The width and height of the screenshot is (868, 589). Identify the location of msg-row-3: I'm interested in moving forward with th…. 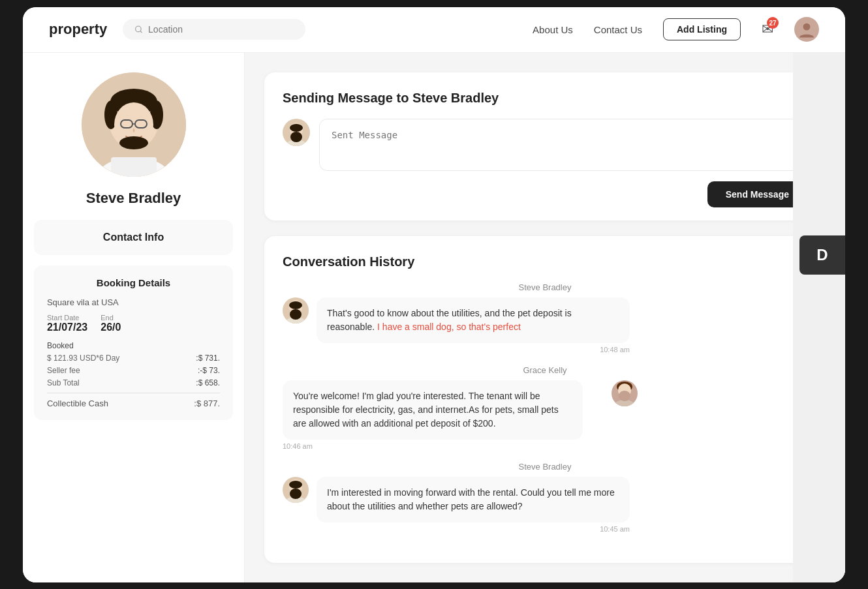
(545, 505).